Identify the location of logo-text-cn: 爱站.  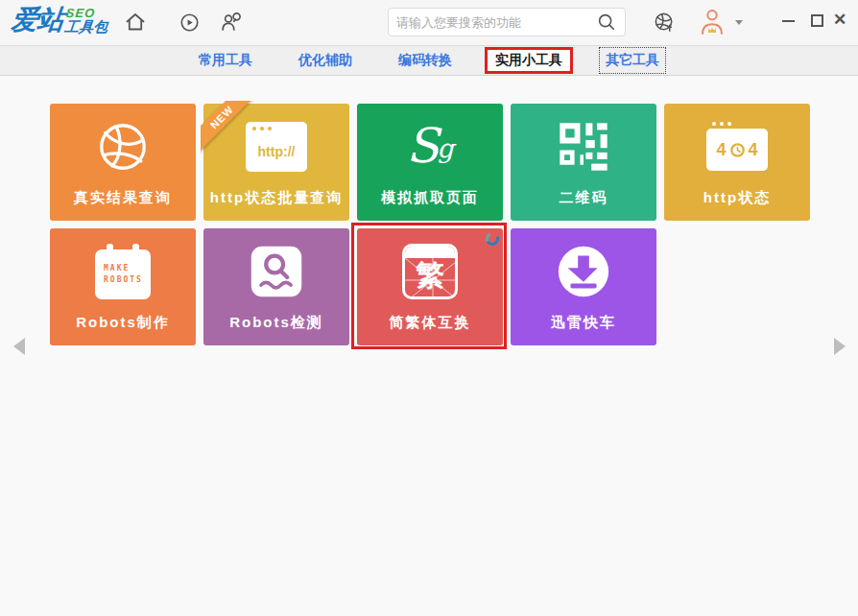
(38, 20).